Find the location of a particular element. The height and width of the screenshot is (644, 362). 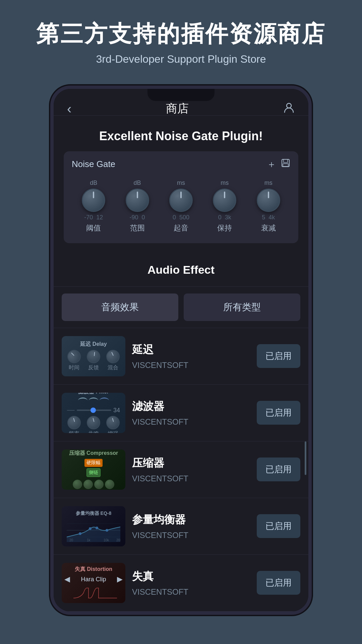

plugin-item-distortion: 失真 Distortion ◀ Hara Clip ▶ 失真 VISCENTSO… is located at coordinates (181, 583).